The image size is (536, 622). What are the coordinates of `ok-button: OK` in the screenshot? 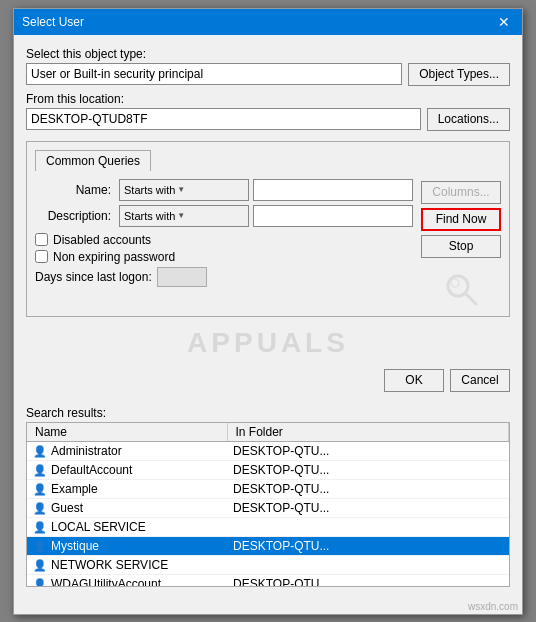 It's located at (414, 380).